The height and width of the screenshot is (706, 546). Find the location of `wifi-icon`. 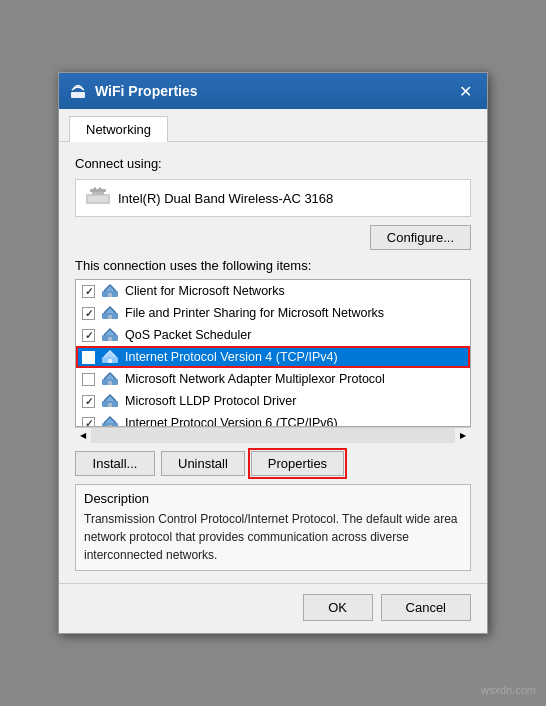

wifi-icon is located at coordinates (78, 91).